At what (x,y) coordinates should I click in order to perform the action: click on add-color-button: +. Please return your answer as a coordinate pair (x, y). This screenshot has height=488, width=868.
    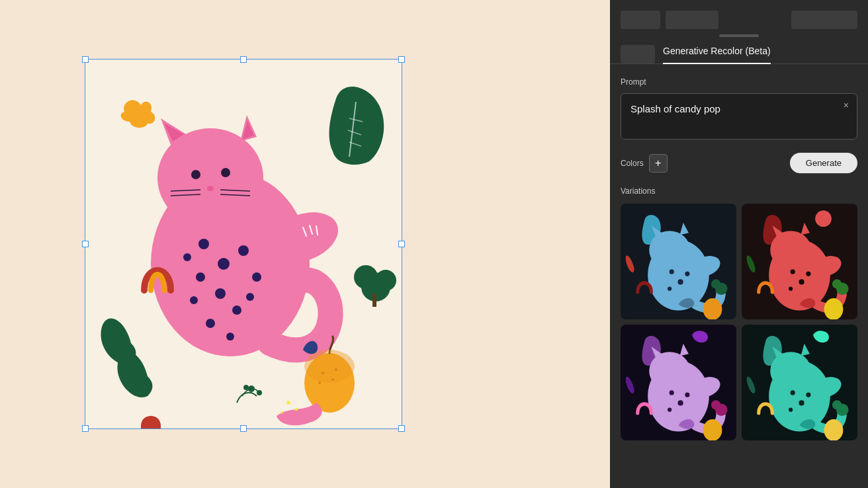
    Looking at the image, I should click on (658, 163).